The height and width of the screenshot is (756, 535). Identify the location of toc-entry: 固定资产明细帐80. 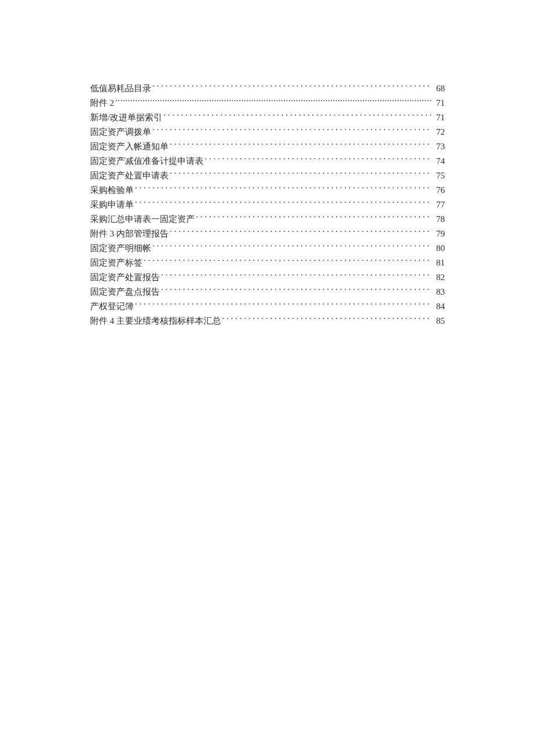
(268, 249).